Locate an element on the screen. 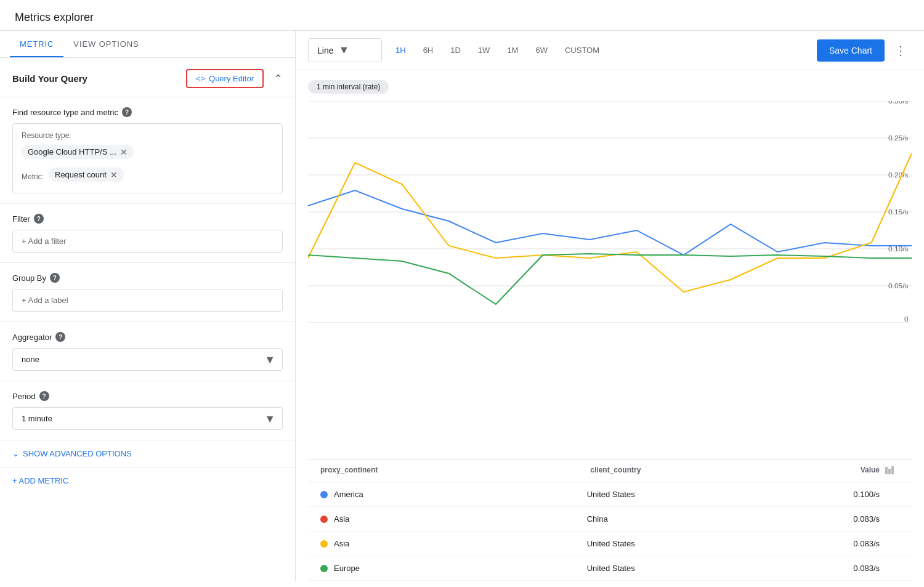  time-1d-button: 1D is located at coordinates (456, 51).